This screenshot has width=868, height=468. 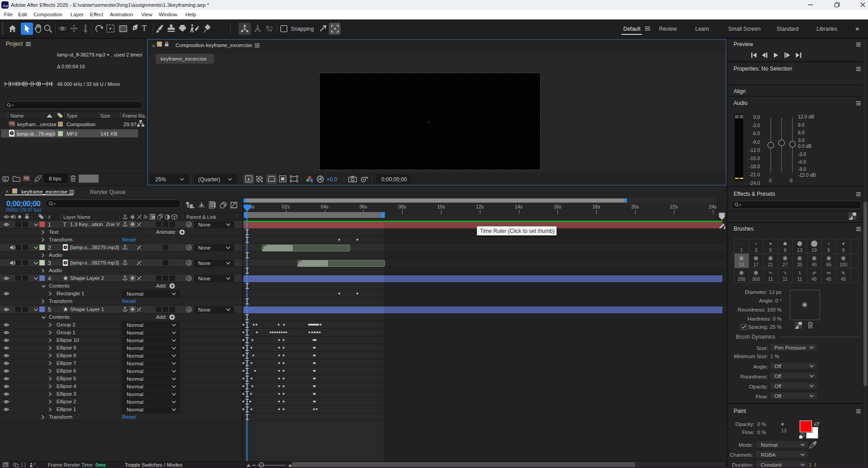 What do you see at coordinates (741, 250) in the screenshot?
I see `svg-text: 1` at bounding box center [741, 250].